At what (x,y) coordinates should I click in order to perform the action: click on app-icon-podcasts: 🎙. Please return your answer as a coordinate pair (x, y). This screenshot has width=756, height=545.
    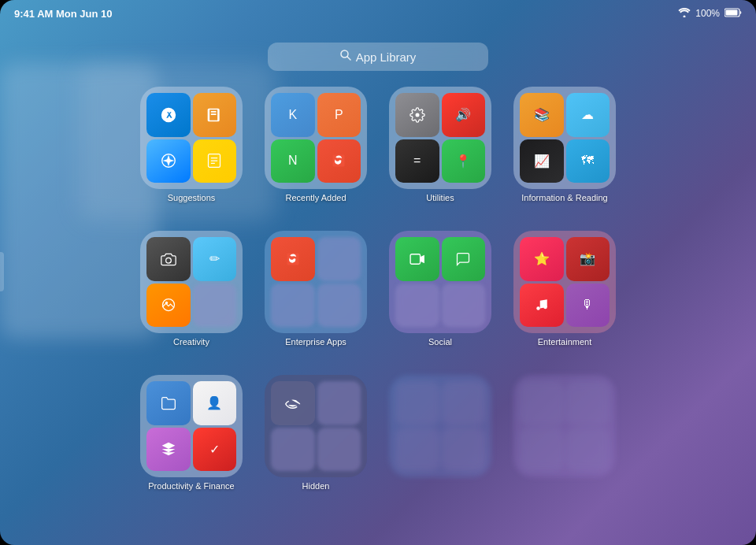
    Looking at the image, I should click on (588, 306).